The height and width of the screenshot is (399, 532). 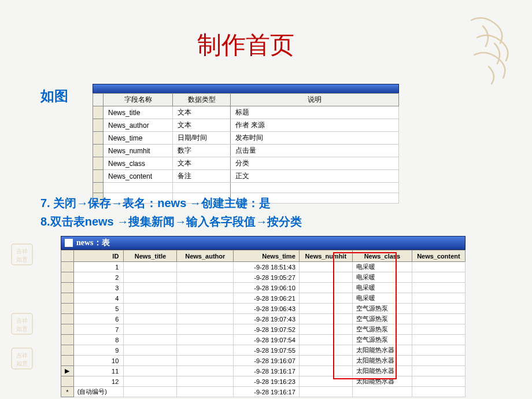 What do you see at coordinates (267, 361) in the screenshot?
I see `cell: -9-28 19:16:07` at bounding box center [267, 361].